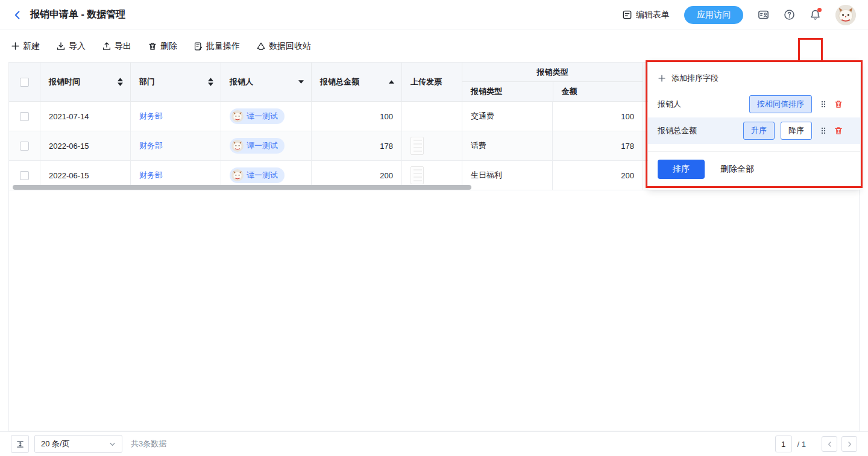 This screenshot has height=456, width=868. What do you see at coordinates (763, 14) in the screenshot?
I see `id-card-button` at bounding box center [763, 14].